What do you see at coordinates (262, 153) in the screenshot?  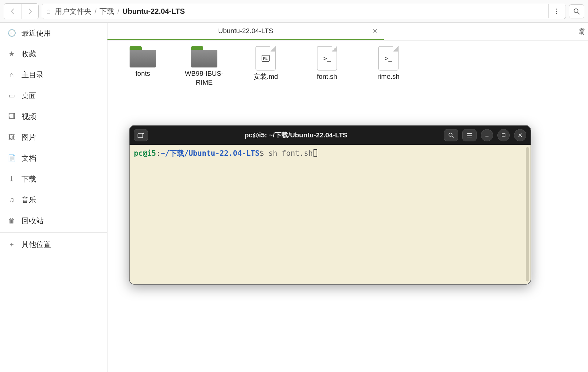 I see `terminal-prompt-symbol: $` at bounding box center [262, 153].